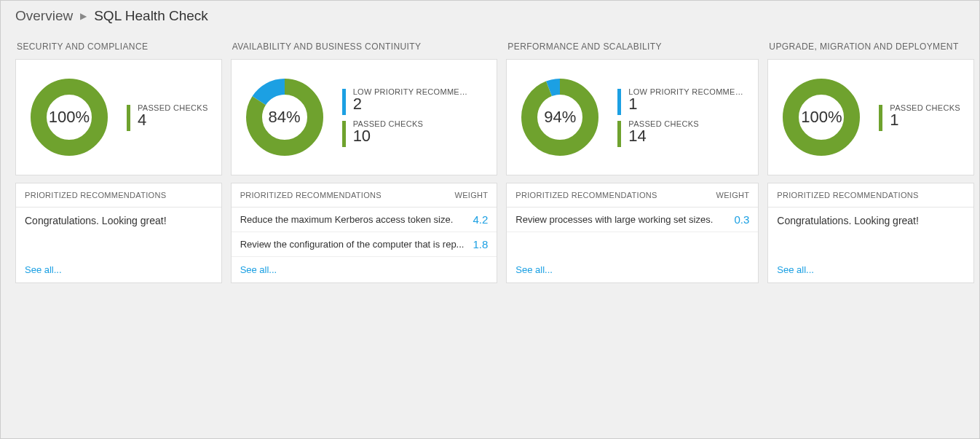 This screenshot has width=980, height=439. I want to click on metric-value: 2, so click(411, 104).